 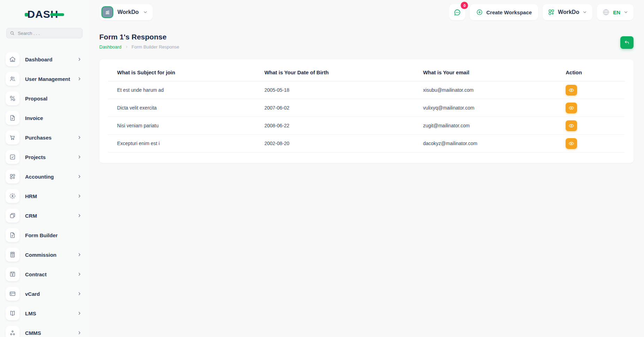 What do you see at coordinates (509, 13) in the screenshot?
I see `create-workspace-label: Create Workspace` at bounding box center [509, 13].